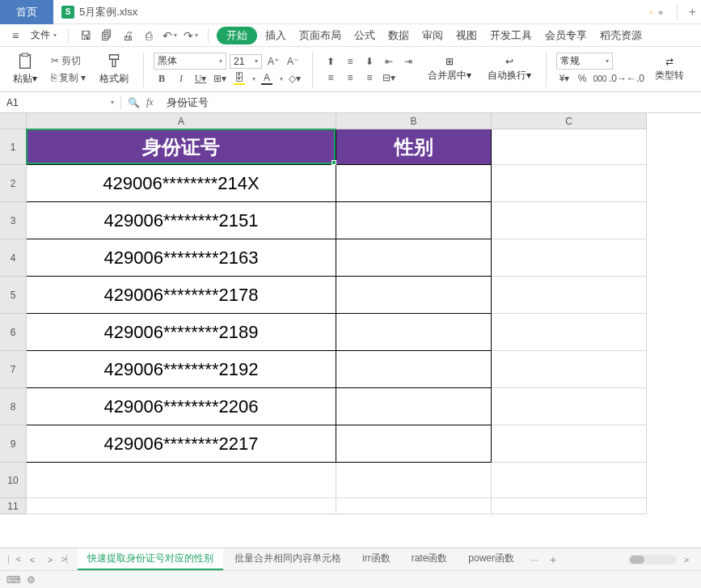 The height and width of the screenshot is (588, 701). What do you see at coordinates (181, 444) in the screenshot?
I see `table-cell: 429006********2217` at bounding box center [181, 444].